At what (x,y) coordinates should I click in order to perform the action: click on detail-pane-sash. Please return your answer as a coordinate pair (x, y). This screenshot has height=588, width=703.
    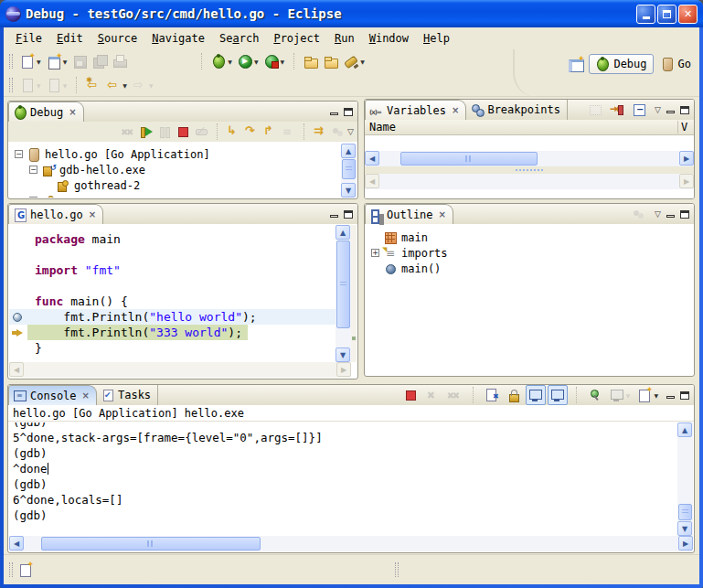
    Looking at the image, I should click on (529, 170).